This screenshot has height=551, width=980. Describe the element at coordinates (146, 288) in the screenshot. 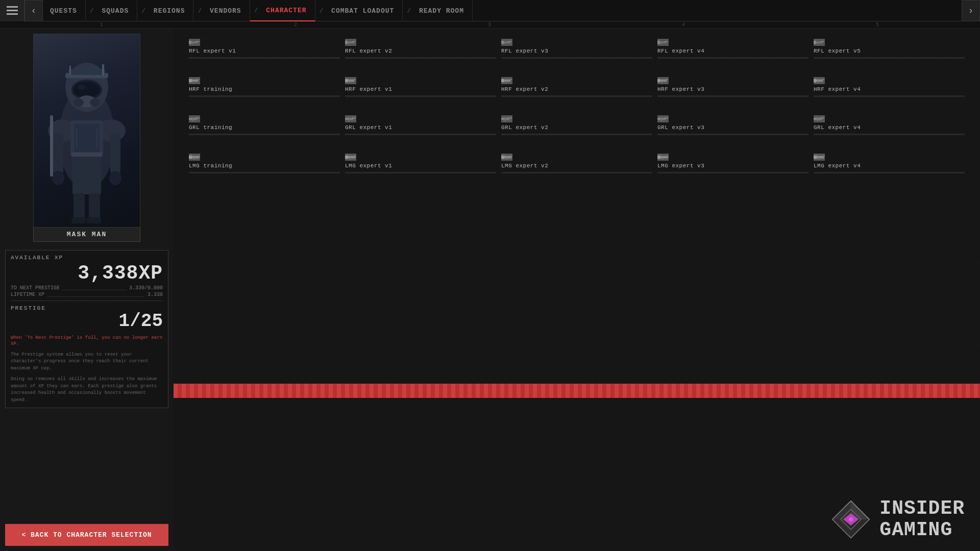

I see `to-next-prestige-value: 3.330/0.000` at that location.